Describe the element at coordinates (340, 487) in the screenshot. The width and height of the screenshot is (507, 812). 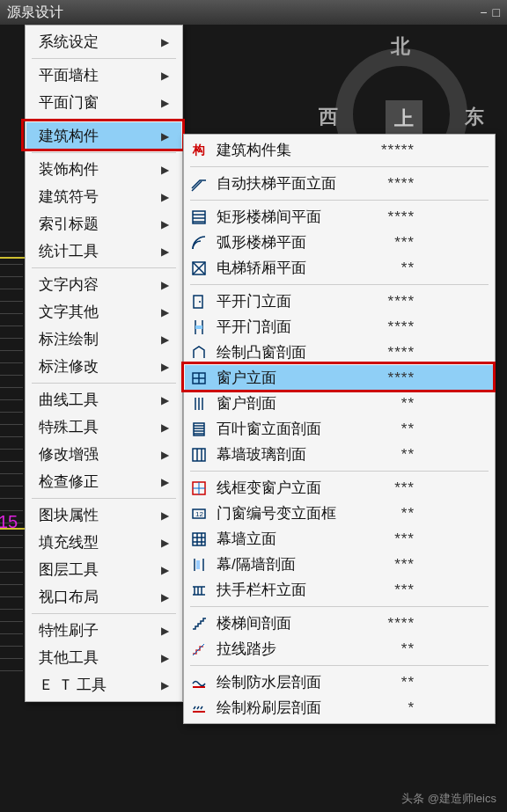
I see `submenu-item: 线框变窗户立面***` at that location.